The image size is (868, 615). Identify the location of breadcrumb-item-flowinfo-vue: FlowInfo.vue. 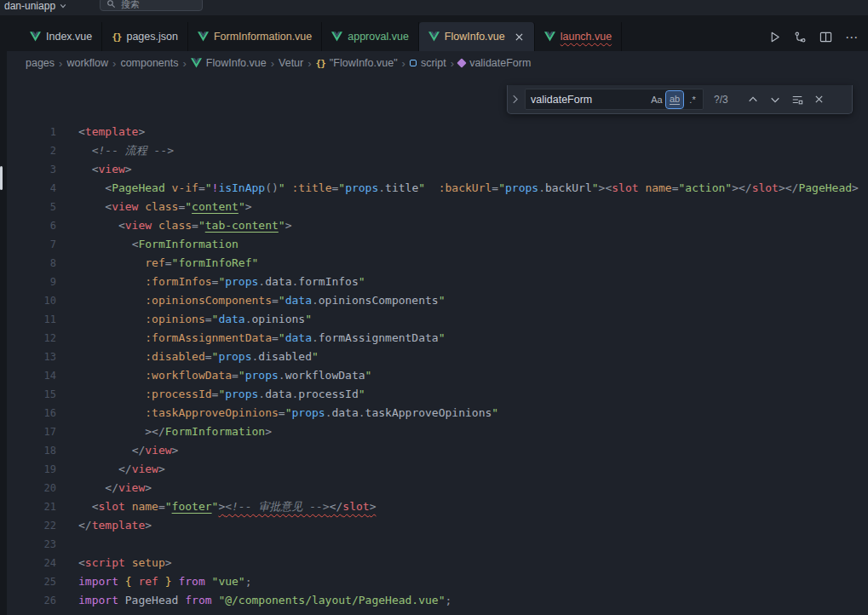
(228, 63).